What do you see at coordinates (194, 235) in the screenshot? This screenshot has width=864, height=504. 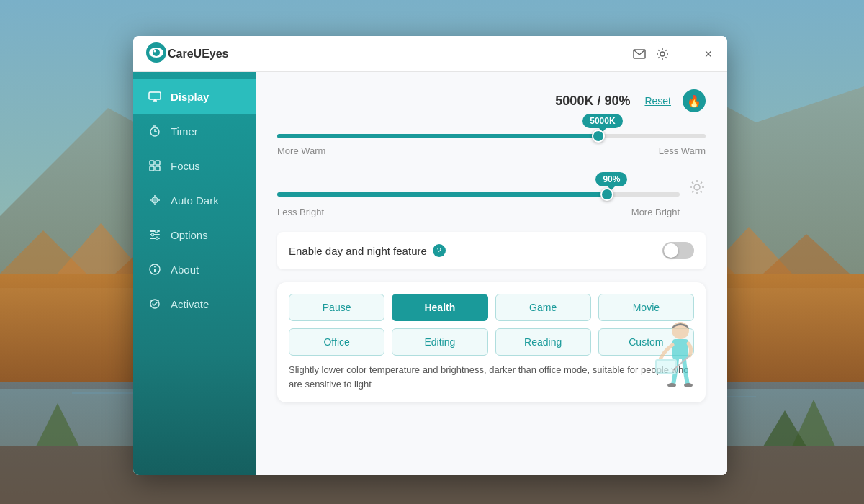 I see `sidebar-item-options: Options` at bounding box center [194, 235].